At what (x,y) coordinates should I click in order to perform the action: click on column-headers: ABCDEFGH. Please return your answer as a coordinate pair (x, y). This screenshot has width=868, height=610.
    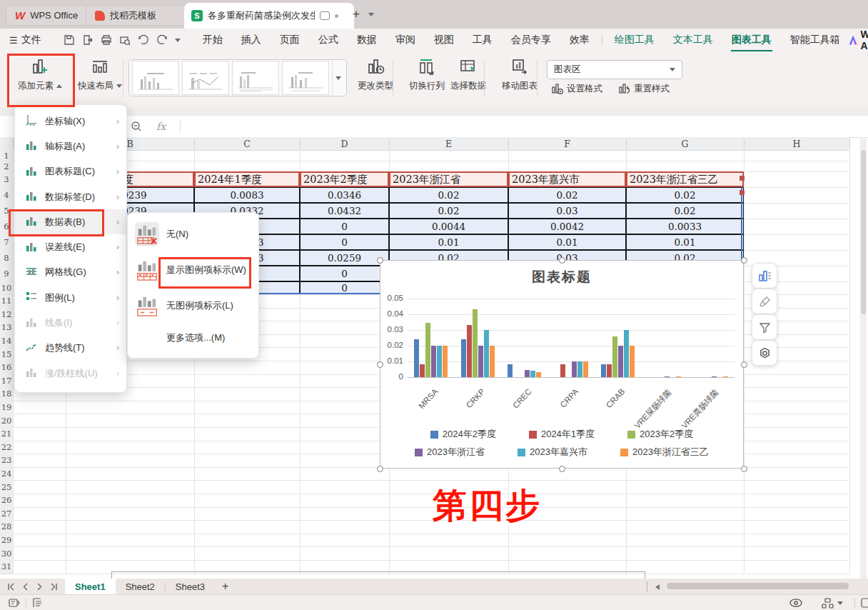
    Looking at the image, I should click on (425, 144).